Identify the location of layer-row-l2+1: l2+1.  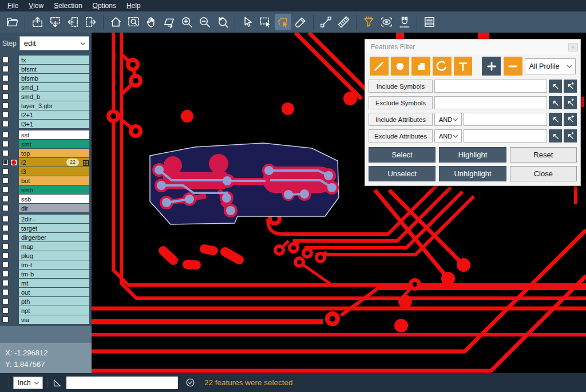
(46, 114).